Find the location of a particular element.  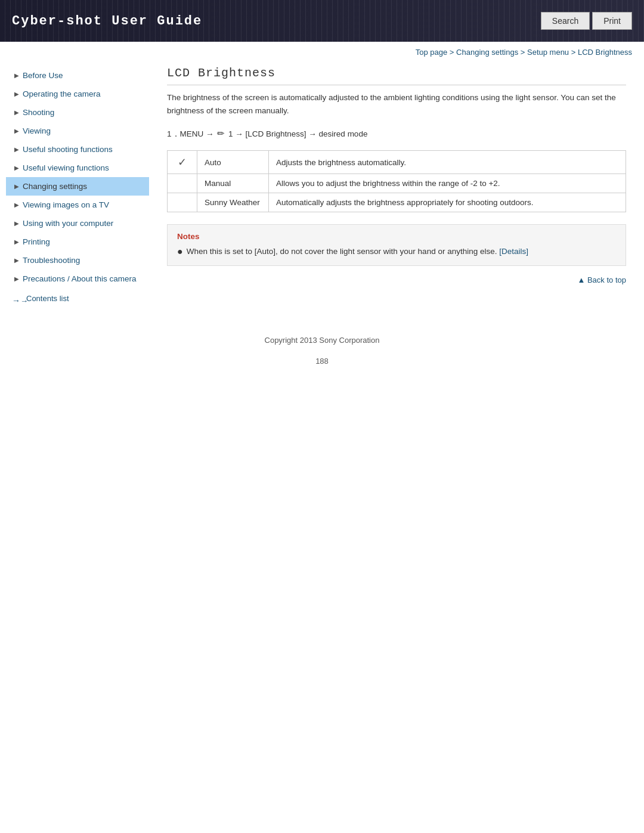

sidebar-item-precautions: ▶ Precautions / About this camera is located at coordinates (78, 279).